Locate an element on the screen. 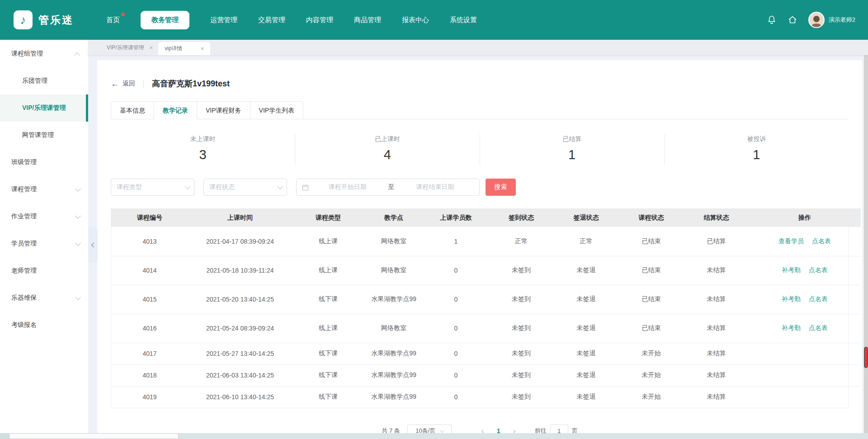 The width and height of the screenshot is (868, 439). nav-item-content: 内容管理 is located at coordinates (320, 20).